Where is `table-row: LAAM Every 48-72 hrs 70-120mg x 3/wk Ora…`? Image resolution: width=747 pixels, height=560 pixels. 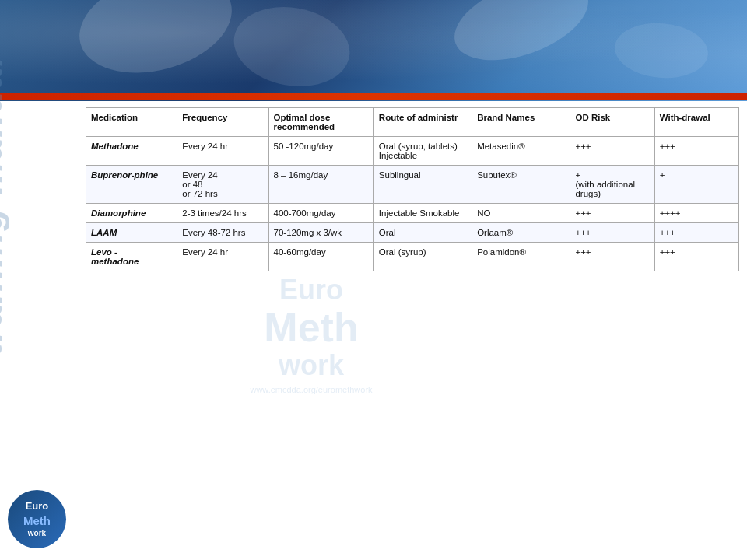
table-row: LAAM Every 48-72 hrs 70-120mg x 3/wk Ora… is located at coordinates (412, 233).